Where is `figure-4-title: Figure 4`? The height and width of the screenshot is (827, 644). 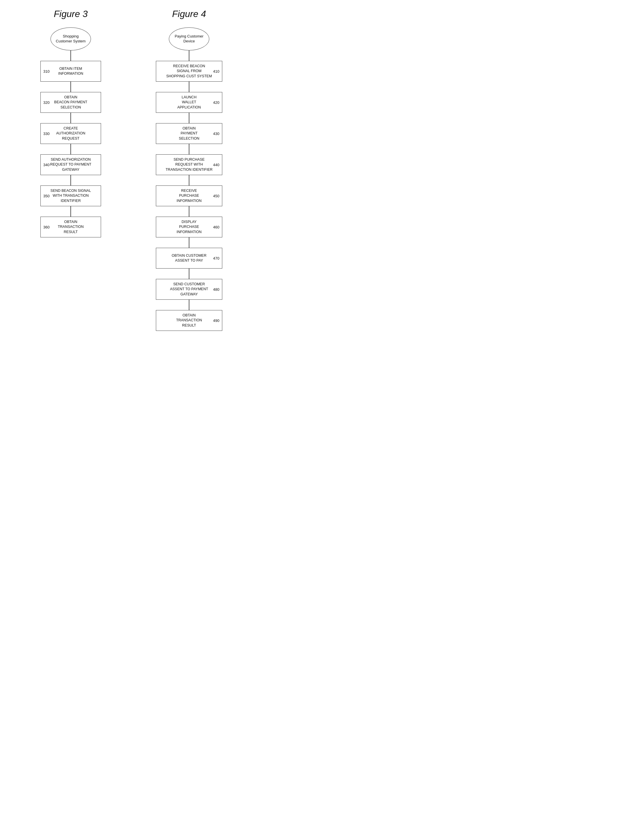
figure-4-title: Figure 4 is located at coordinates (189, 14).